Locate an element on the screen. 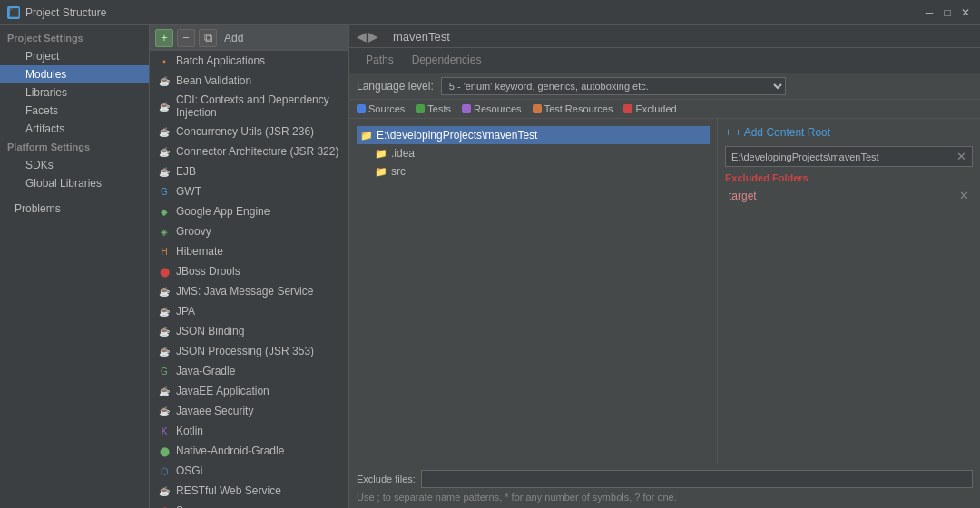 This screenshot has width=980, height=508. test-resources-label: Test Resources is located at coordinates (579, 109).